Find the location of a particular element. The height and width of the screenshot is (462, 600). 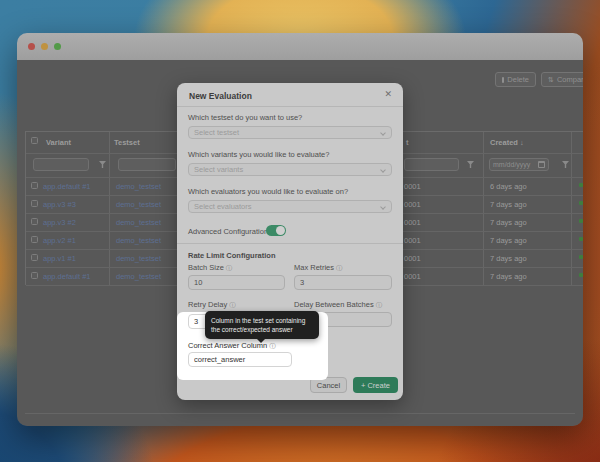

sort-descending-icon: ↓ is located at coordinates (522, 142).